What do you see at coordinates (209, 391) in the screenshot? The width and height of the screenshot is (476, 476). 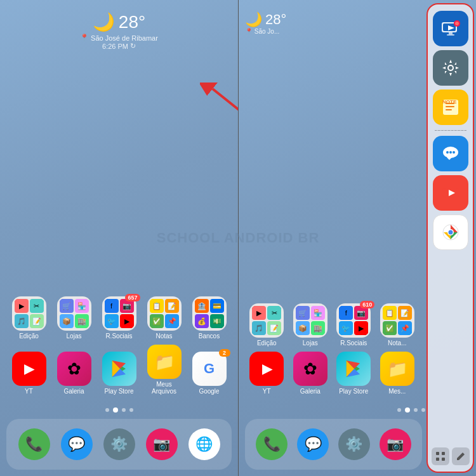 I see `app-google-label-left: Google` at bounding box center [209, 391].